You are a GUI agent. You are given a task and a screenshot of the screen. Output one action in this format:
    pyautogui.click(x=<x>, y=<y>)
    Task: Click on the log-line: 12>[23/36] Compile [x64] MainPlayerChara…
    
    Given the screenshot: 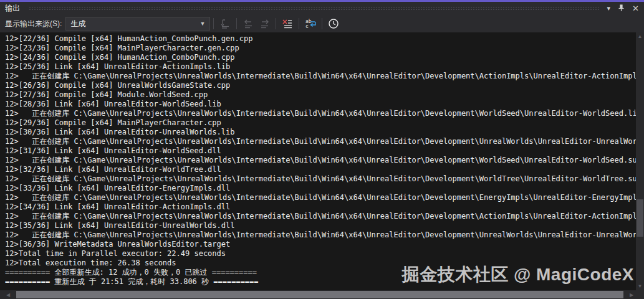 What is the action you would take?
    pyautogui.click(x=320, y=49)
    